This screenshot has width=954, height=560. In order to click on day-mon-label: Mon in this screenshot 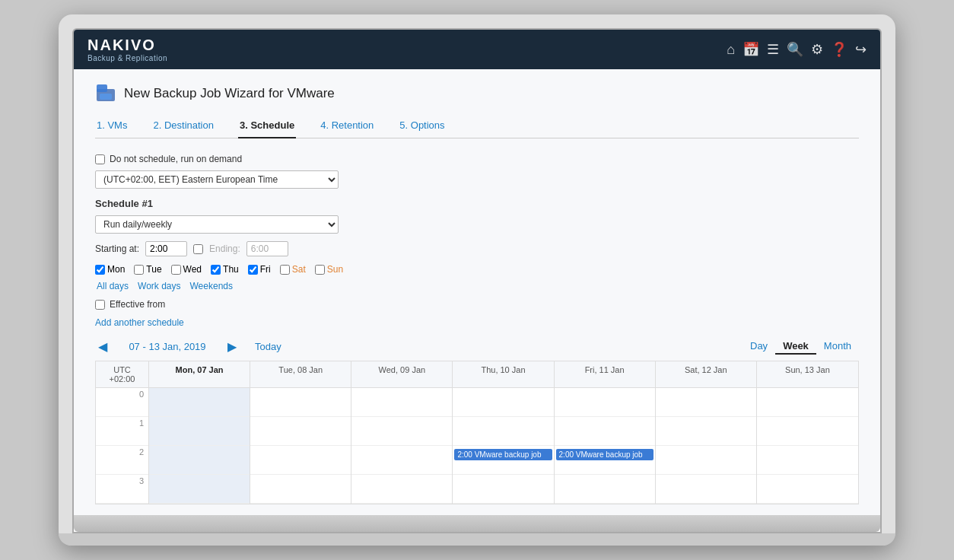, I will do `click(116, 269)`.